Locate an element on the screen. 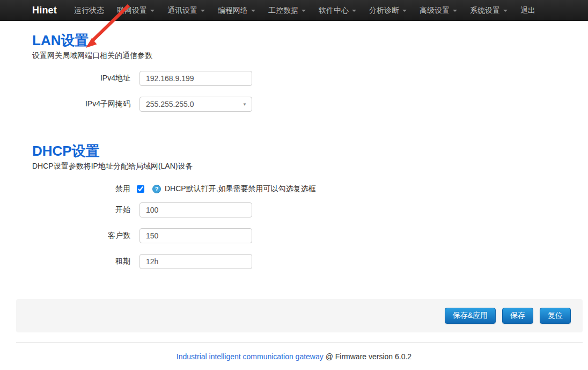  ipv4-address-row: IPv4地址 is located at coordinates (310, 78).